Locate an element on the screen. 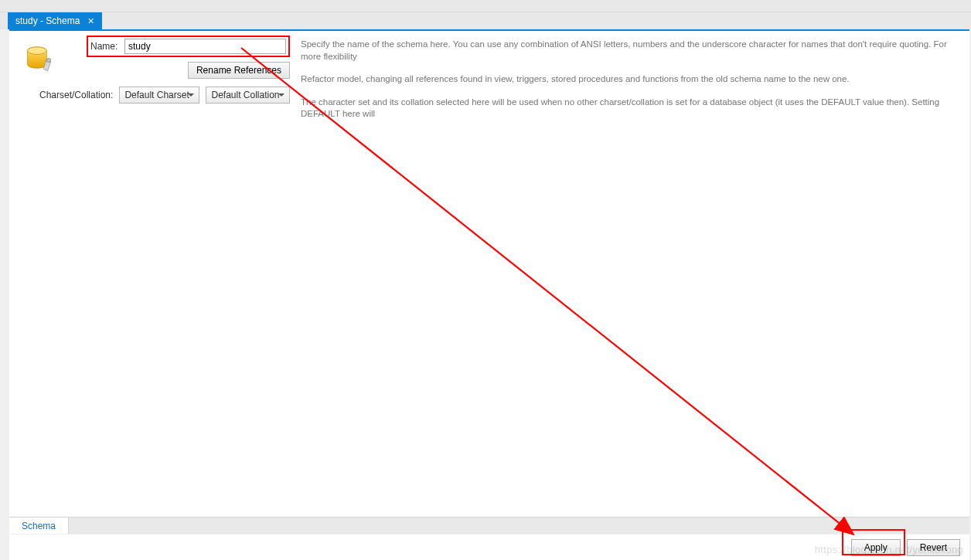 Image resolution: width=971 pixels, height=560 pixels. rename-references-button: Rename References is located at coordinates (239, 70).